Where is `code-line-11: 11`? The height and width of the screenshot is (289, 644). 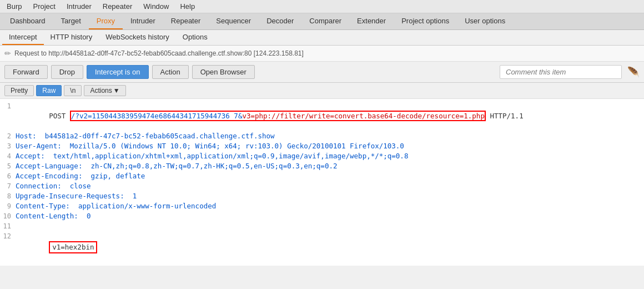
code-line-11: 11 is located at coordinates (322, 226).